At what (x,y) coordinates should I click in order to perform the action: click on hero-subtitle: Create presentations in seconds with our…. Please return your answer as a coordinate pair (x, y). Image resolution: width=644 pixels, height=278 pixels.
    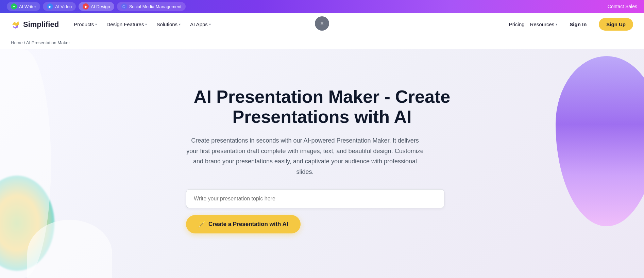
    Looking at the image, I should click on (305, 156).